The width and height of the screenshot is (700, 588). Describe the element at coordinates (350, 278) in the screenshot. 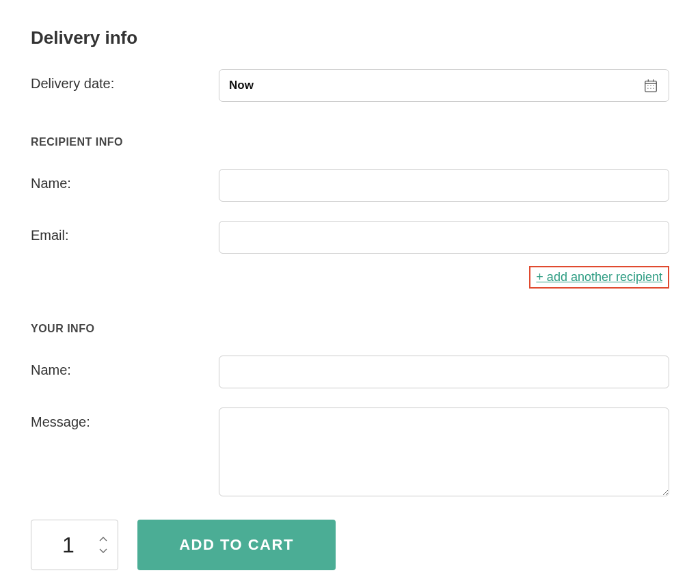

I see `add-recipient-wrap: + add another recipient` at that location.